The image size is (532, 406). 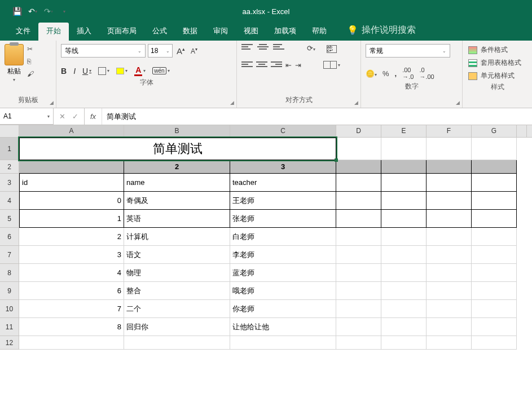 What do you see at coordinates (72, 255) in the screenshot?
I see `cell-A7: 3` at bounding box center [72, 255].